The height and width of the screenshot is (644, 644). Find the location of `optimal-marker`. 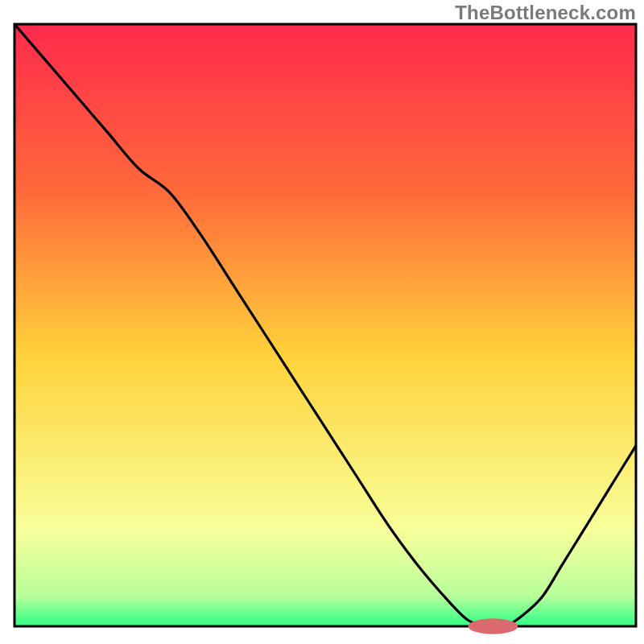

optimal-marker is located at coordinates (493, 626).